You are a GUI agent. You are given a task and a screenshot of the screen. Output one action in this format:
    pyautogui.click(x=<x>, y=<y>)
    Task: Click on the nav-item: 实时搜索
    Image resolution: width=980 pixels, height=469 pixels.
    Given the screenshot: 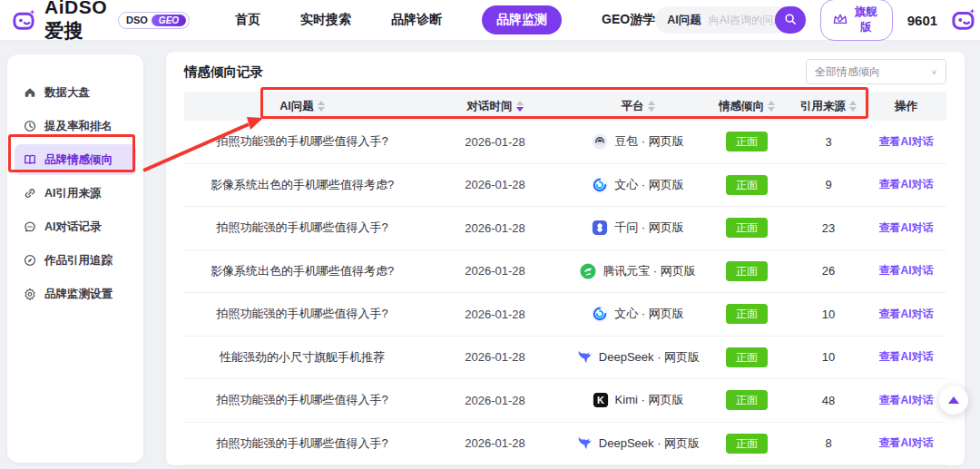 What is the action you would take?
    pyautogui.click(x=326, y=20)
    